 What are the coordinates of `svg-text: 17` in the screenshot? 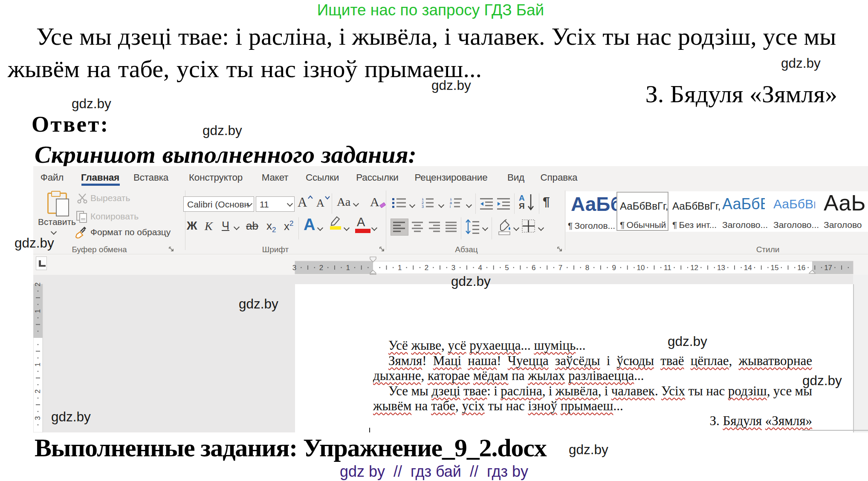 It's located at (828, 268).